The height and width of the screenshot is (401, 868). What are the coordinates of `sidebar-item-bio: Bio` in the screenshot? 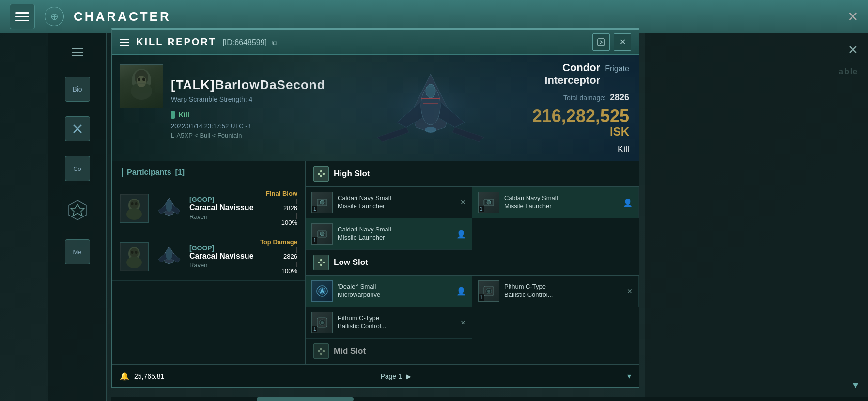 It's located at (78, 89).